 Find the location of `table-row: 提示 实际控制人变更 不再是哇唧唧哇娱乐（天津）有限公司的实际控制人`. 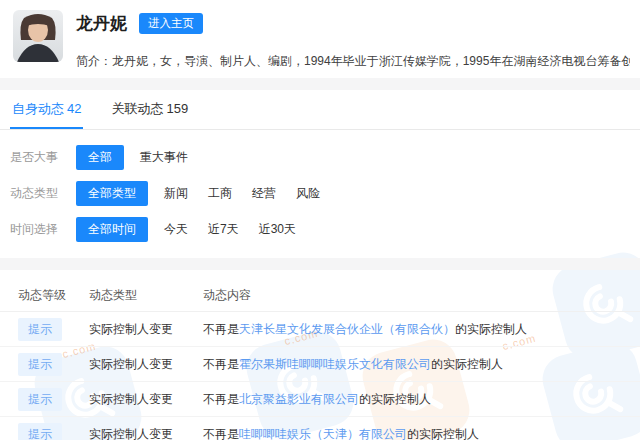

table-row: 提示 实际控制人变更 不再是哇唧唧哇娱乐（天津）有限公司的实际控制人 is located at coordinates (320, 428).